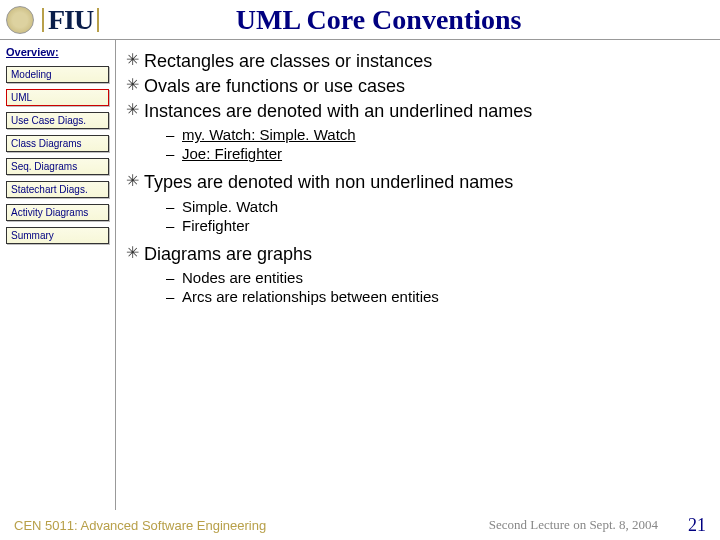 The image size is (720, 540). Describe the element at coordinates (58, 52) in the screenshot. I see `sidebar-heading: Overview:` at that location.